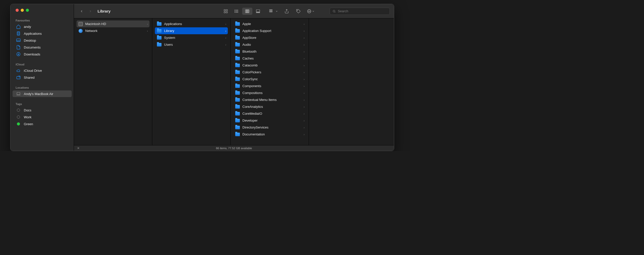 The height and width of the screenshot is (255, 644). Describe the element at coordinates (42, 40) in the screenshot. I see `sidebar-item: Desktop` at that location.